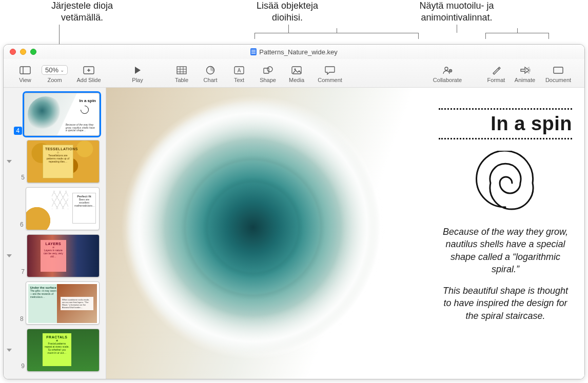 The width and height of the screenshot is (588, 383). Describe the element at coordinates (182, 74) in the screenshot. I see `table-button: Table` at that location.